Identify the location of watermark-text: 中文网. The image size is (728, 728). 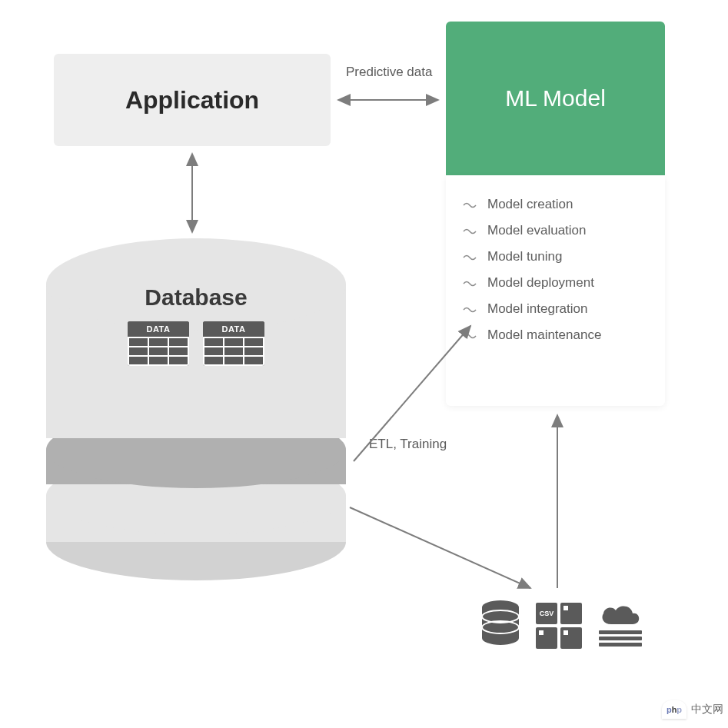
(707, 710).